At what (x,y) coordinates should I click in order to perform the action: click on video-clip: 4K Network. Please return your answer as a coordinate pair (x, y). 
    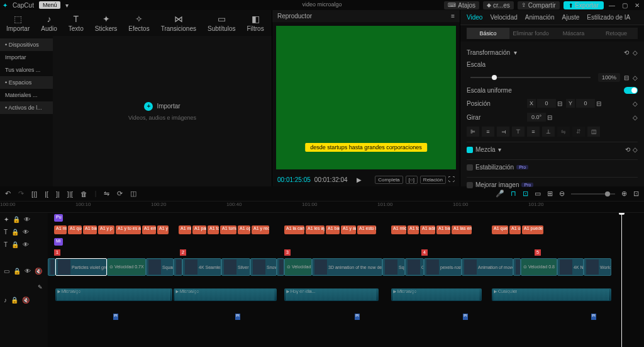
    Looking at the image, I should click on (570, 267).